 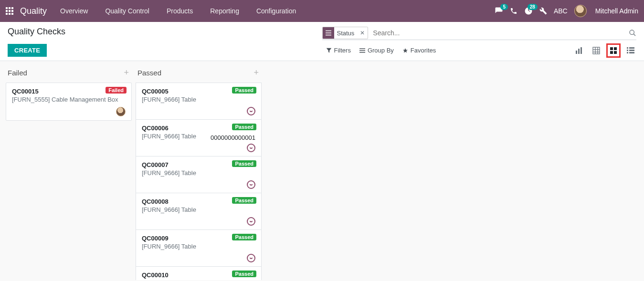 I want to click on assignee-avatar, so click(x=121, y=112).